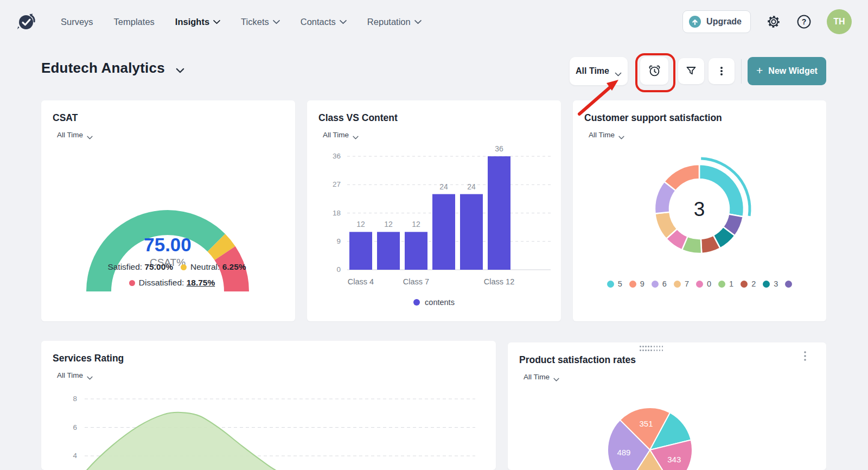 The width and height of the screenshot is (868, 470). Describe the element at coordinates (646, 423) in the screenshot. I see `svg-text: 351` at that location.